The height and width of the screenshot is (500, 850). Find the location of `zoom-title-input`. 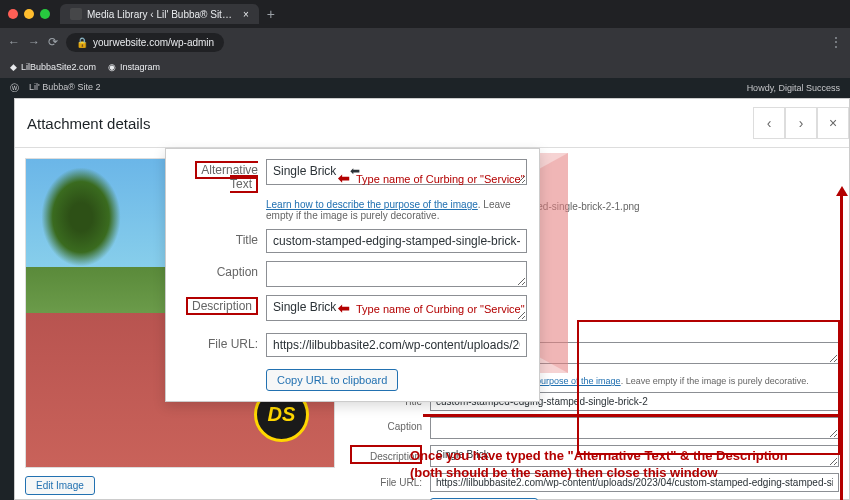

zoom-title-input is located at coordinates (396, 241).